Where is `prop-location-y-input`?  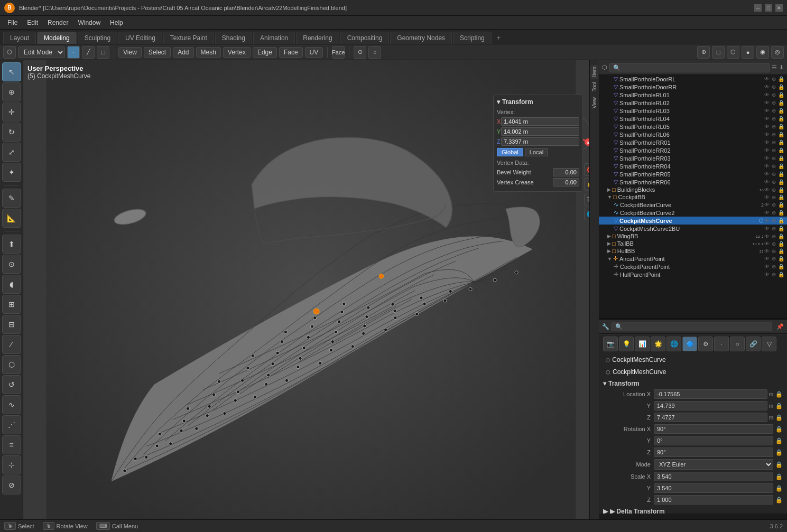 prop-location-y-input is located at coordinates (710, 406).